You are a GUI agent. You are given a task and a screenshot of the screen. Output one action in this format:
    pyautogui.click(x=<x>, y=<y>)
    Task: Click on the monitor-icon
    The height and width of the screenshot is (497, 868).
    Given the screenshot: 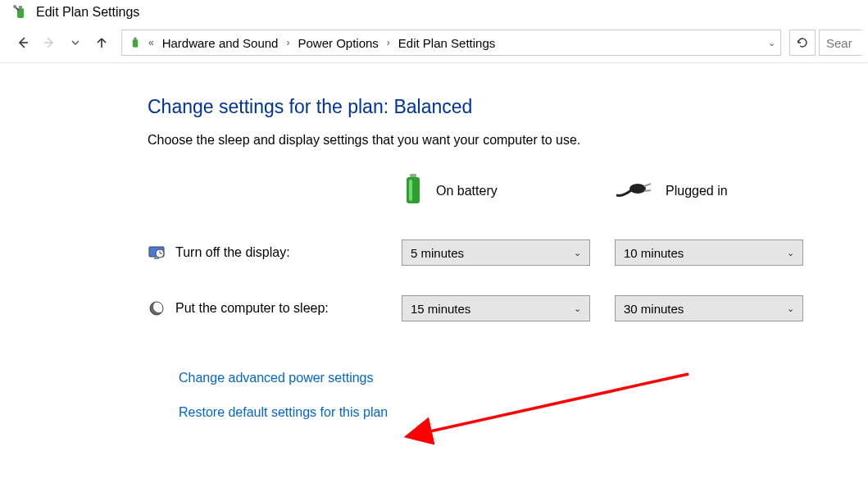 What is the action you would take?
    pyautogui.click(x=157, y=253)
    